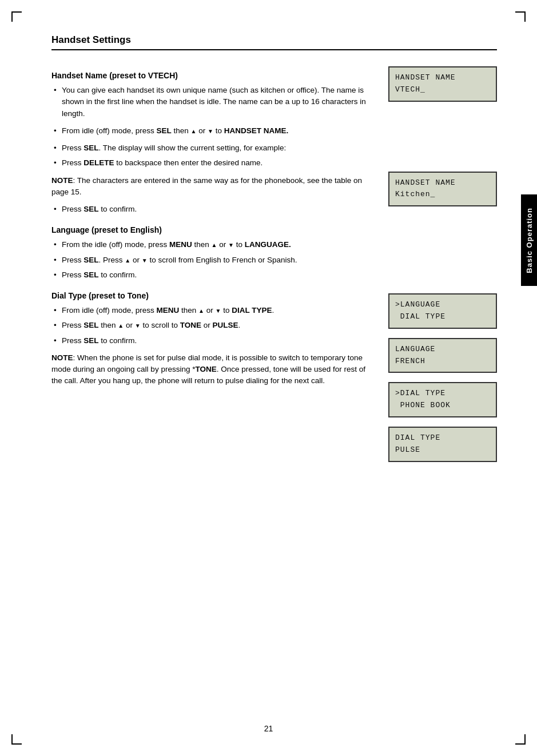 This screenshot has height=756, width=537. I want to click on handset-confirm-bullet: Press SEL to confirm., so click(212, 209).